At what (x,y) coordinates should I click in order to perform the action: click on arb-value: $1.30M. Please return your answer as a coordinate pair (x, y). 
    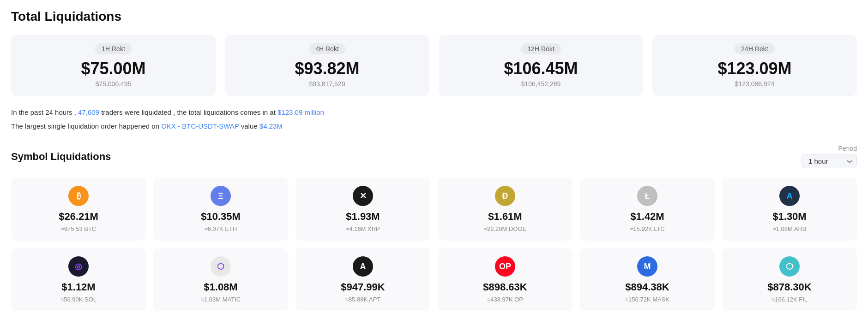
    Looking at the image, I should click on (790, 217).